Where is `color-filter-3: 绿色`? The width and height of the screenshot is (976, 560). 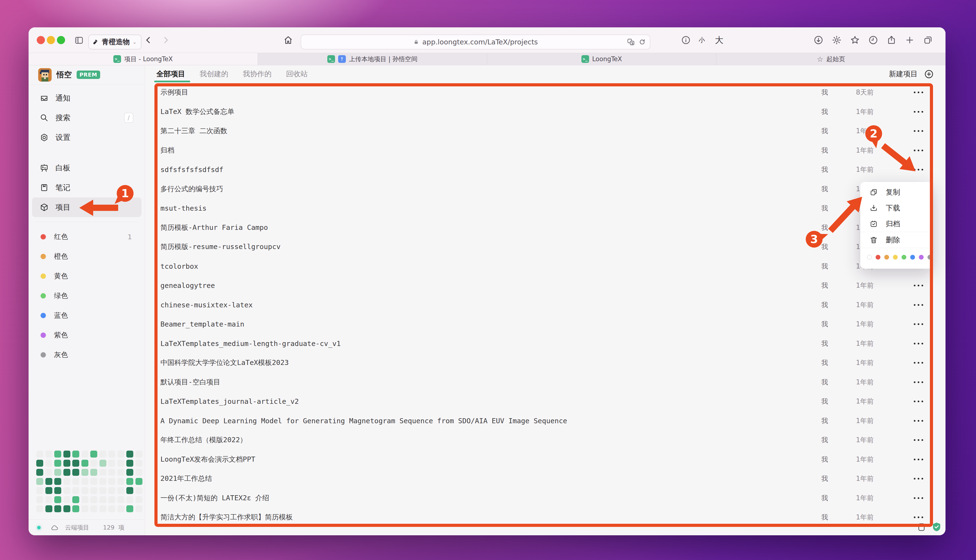
color-filter-3: 绿色 is located at coordinates (87, 296).